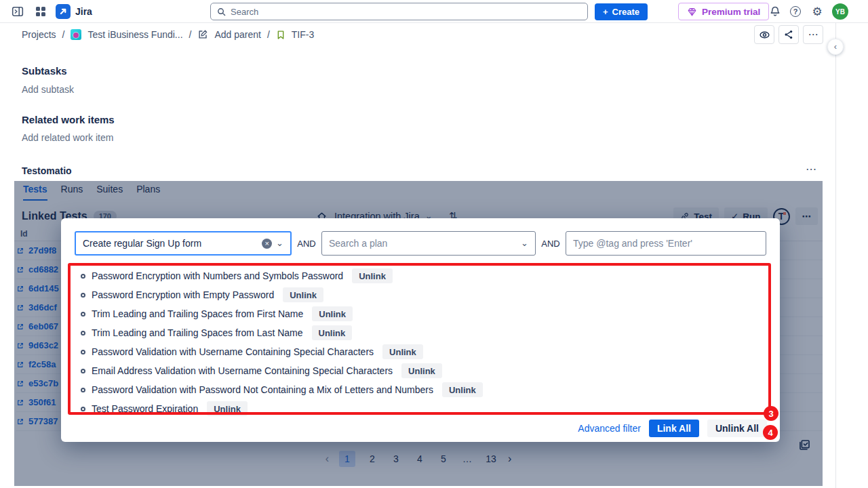  What do you see at coordinates (817, 12) in the screenshot?
I see `settings-button: ⚙` at bounding box center [817, 12].